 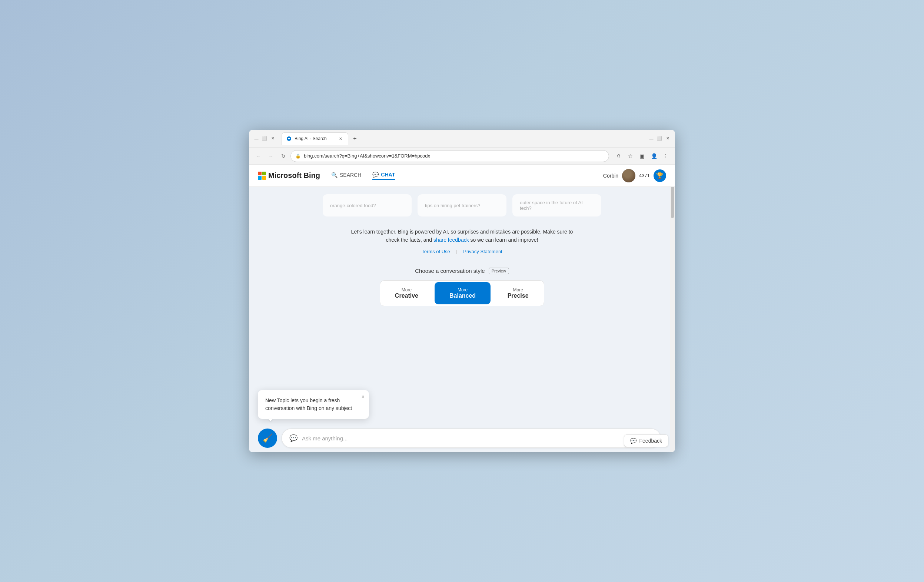 What do you see at coordinates (660, 176) in the screenshot?
I see `reward-icon: 🏆` at bounding box center [660, 176].